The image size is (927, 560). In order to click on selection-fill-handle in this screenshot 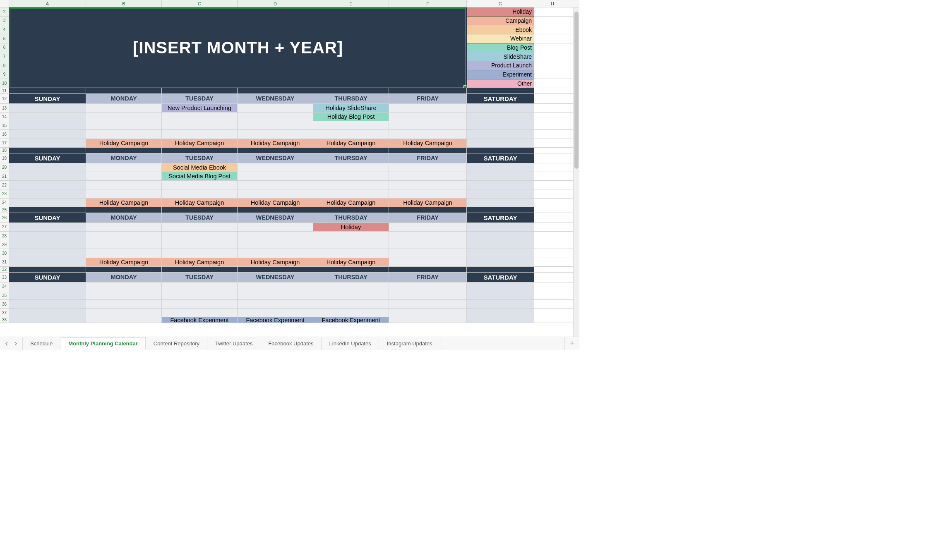, I will do `click(465, 87)`.